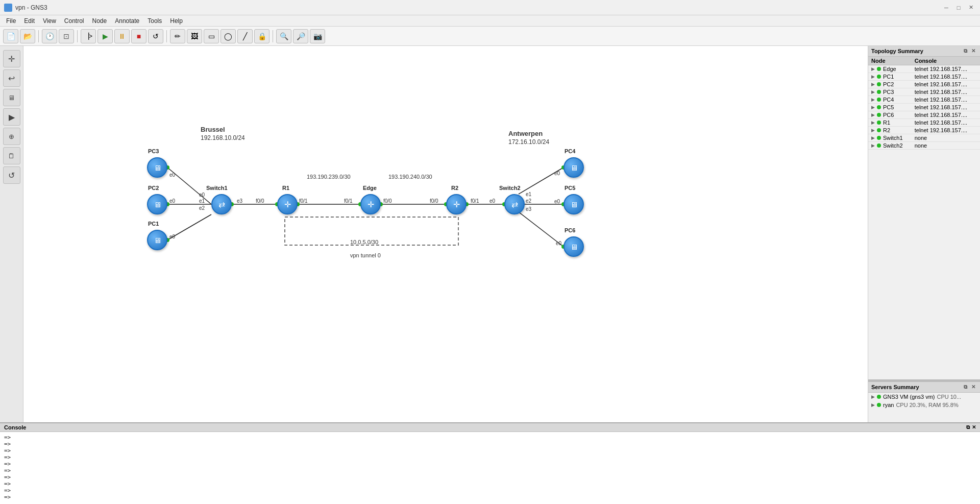  What do you see at coordinates (222, 204) in the screenshot?
I see `node-switch1: ⇄` at bounding box center [222, 204].